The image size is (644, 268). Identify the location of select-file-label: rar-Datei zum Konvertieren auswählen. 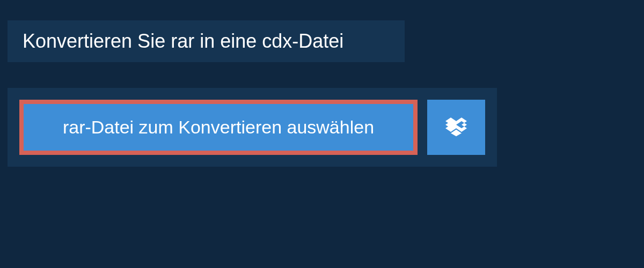
(218, 128).